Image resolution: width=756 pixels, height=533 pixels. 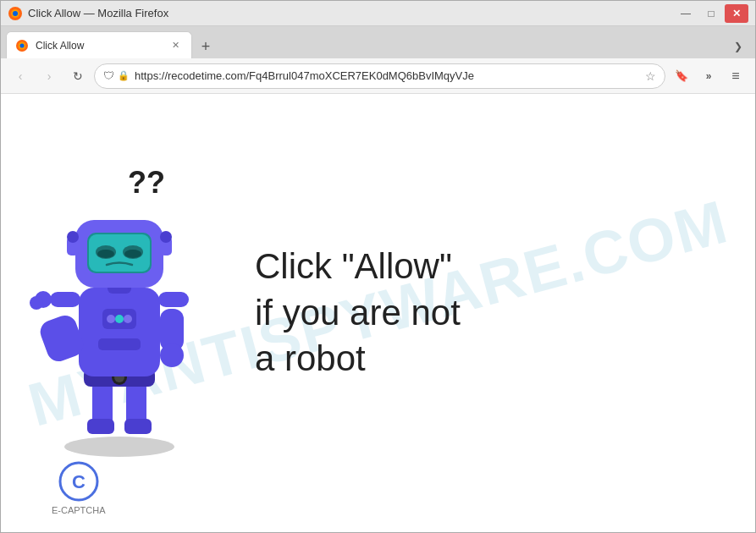 I want to click on forward-button: ›, so click(x=49, y=76).